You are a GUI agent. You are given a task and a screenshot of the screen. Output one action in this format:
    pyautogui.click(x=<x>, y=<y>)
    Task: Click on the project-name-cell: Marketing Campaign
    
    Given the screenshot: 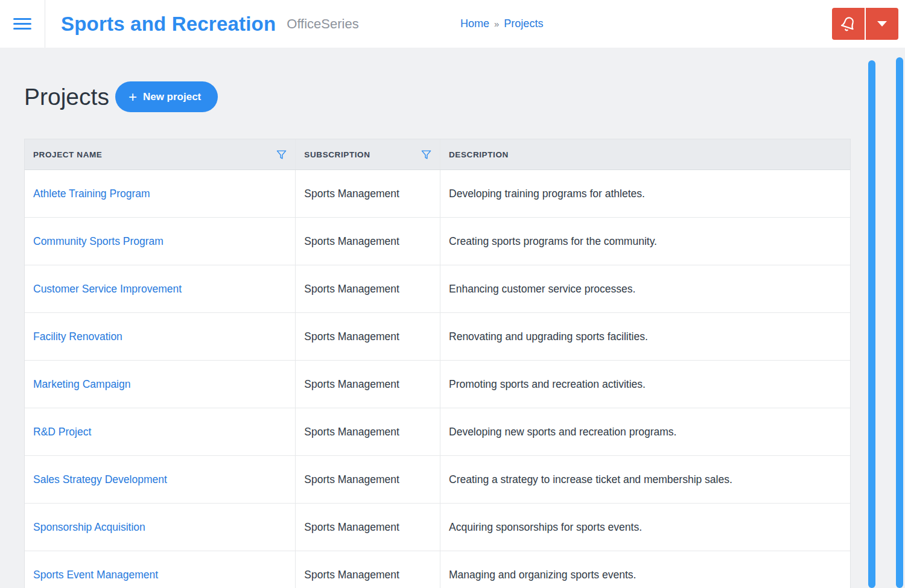 What is the action you would take?
    pyautogui.click(x=160, y=384)
    